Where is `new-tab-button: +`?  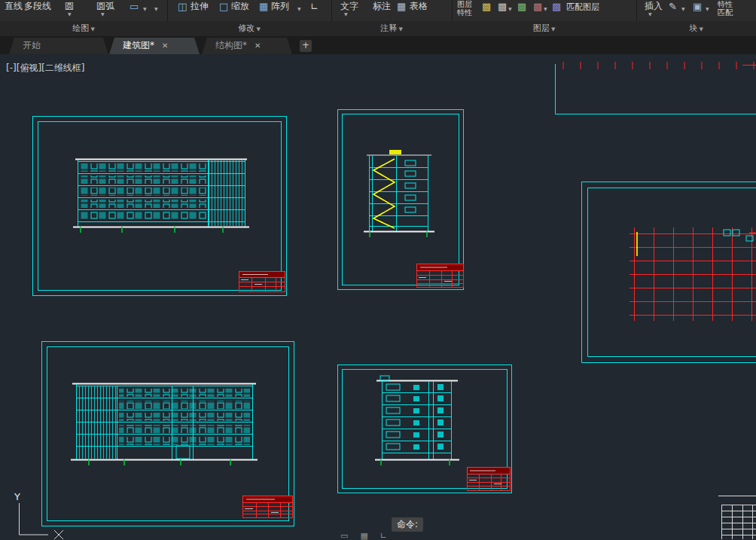
new-tab-button: + is located at coordinates (306, 46).